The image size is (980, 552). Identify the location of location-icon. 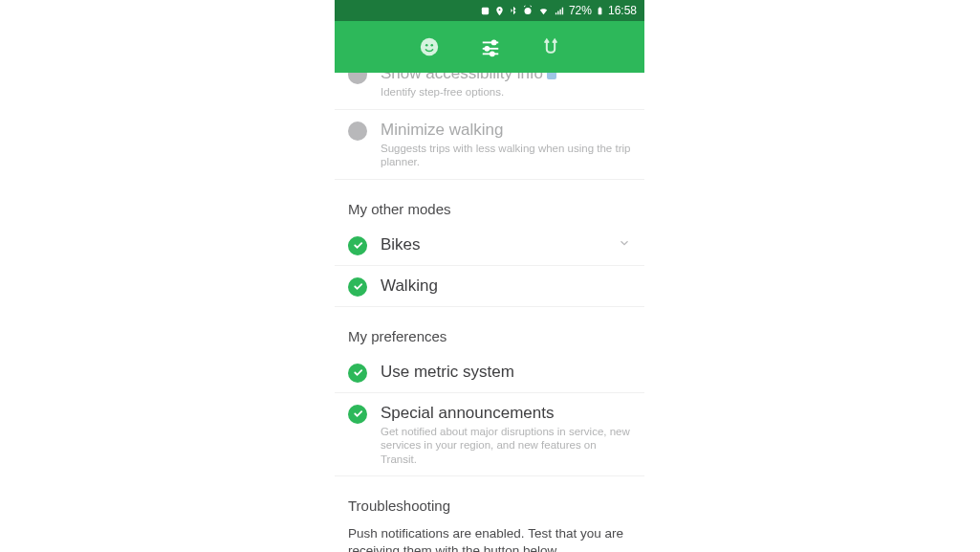
(499, 11).